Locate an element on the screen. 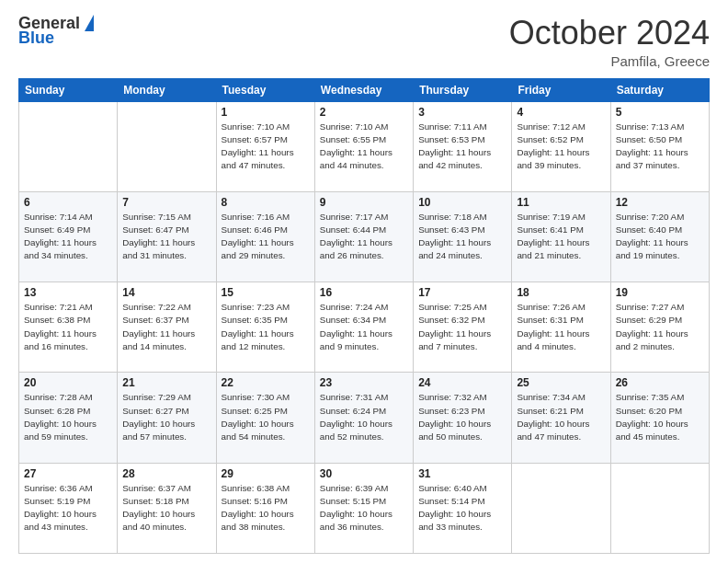  day-number: 13 is located at coordinates (68, 293).